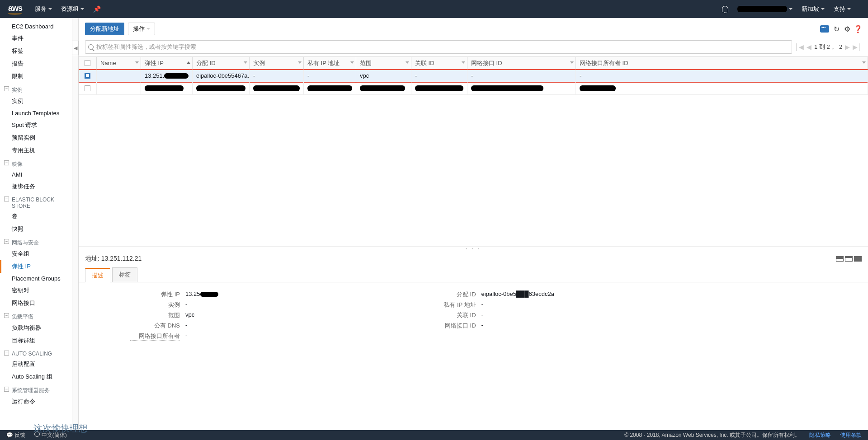 The height and width of the screenshot is (440, 868). I want to click on sidebar-launch-configs: 启动配置, so click(36, 364).